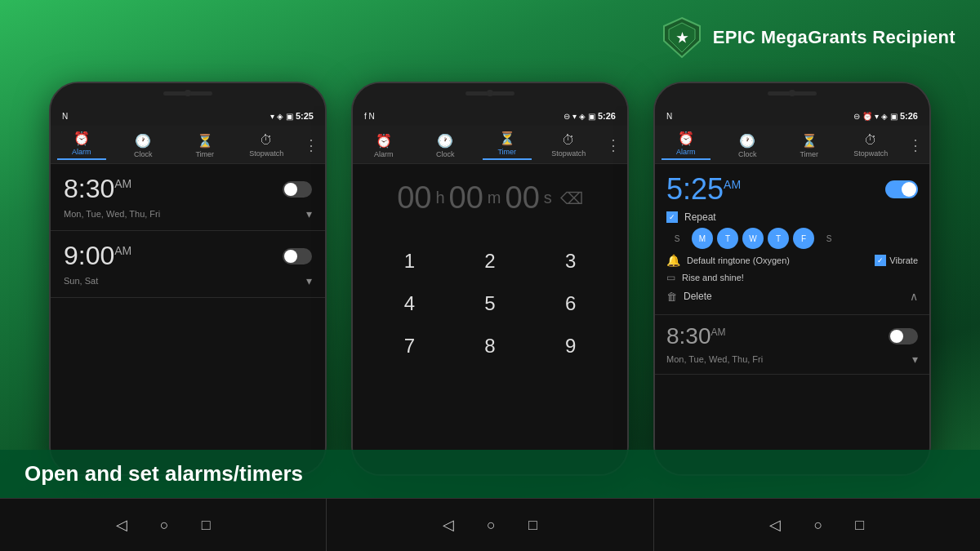  I want to click on repeat-label: Repeat, so click(701, 217).